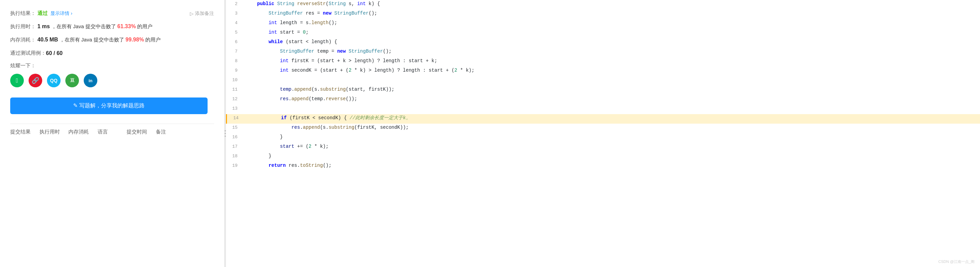 The height and width of the screenshot is (267, 980). What do you see at coordinates (54, 53) in the screenshot?
I see `test-value: 60 / 60` at bounding box center [54, 53].